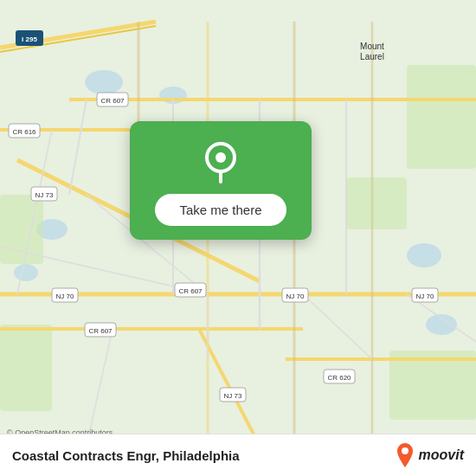 The height and width of the screenshot is (476, 476). What do you see at coordinates (372, 47) in the screenshot?
I see `svg-text: Mount` at bounding box center [372, 47].